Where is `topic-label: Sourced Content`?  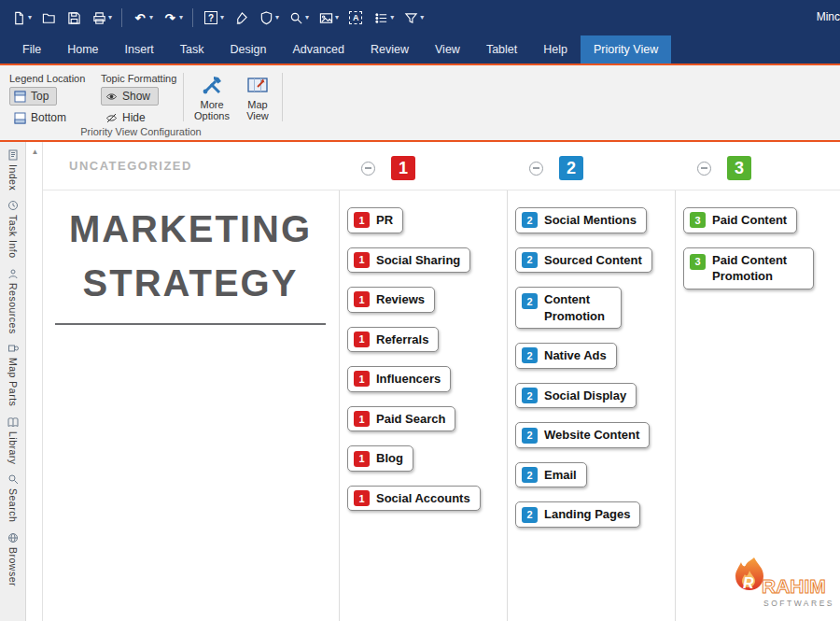
topic-label: Sourced Content is located at coordinates (594, 261).